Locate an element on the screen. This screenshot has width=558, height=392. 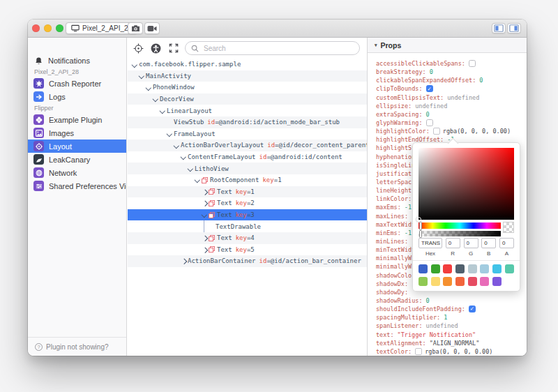
saturation-cursor is located at coordinates (418, 219).